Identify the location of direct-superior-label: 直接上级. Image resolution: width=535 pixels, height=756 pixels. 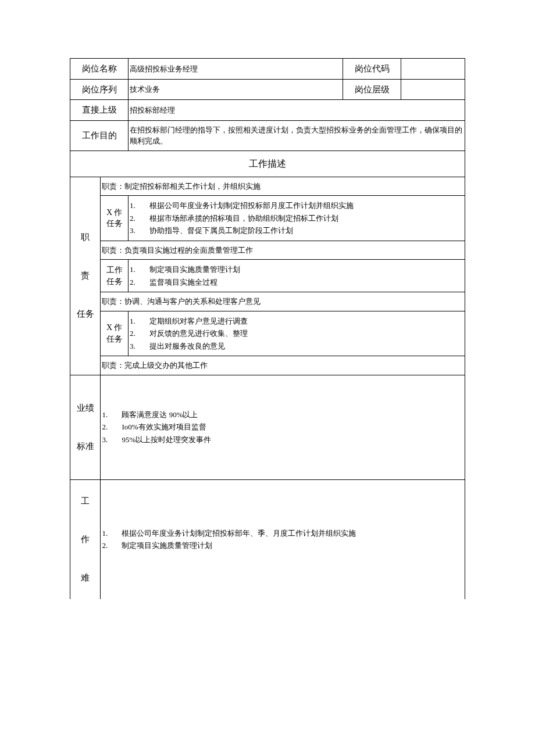
(99, 110).